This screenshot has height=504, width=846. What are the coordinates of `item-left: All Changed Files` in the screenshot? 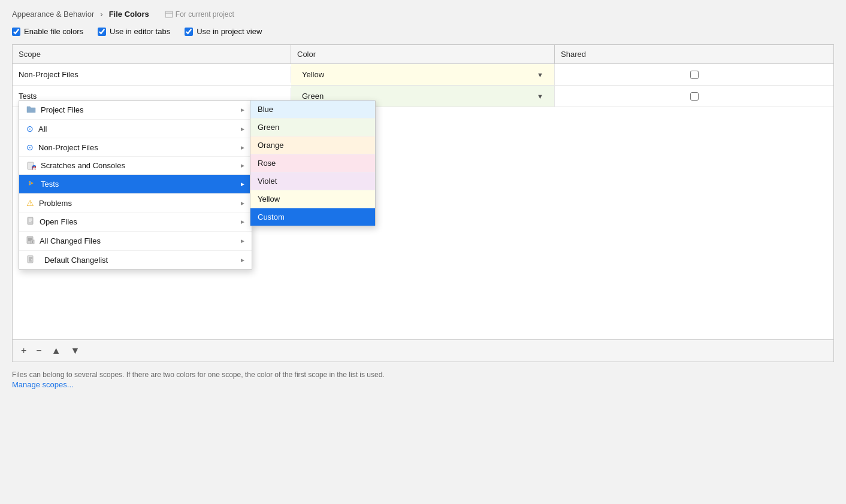 It's located at (64, 241).